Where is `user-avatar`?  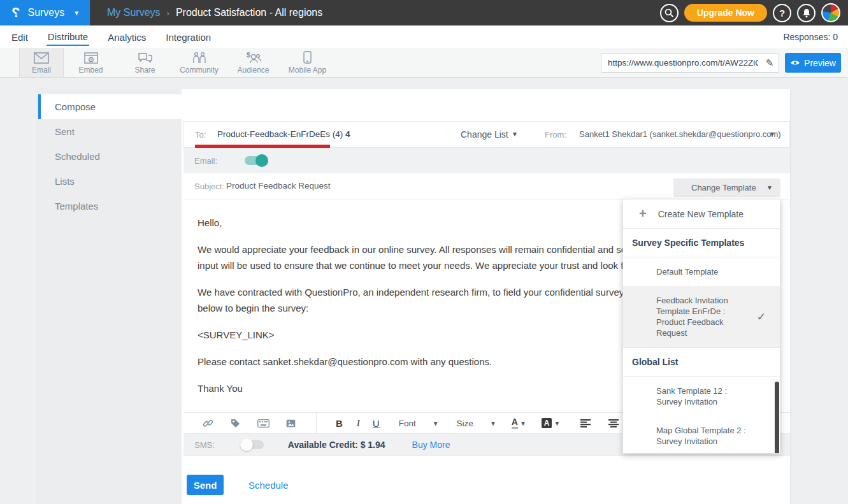
user-avatar is located at coordinates (831, 13).